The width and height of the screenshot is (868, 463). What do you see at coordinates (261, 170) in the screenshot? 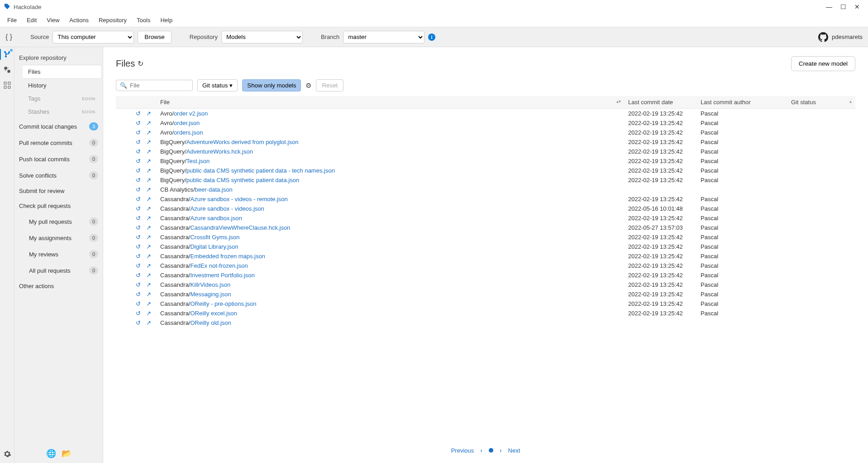
I see `file-link: public data CMS synthetic patient data -…` at bounding box center [261, 170].